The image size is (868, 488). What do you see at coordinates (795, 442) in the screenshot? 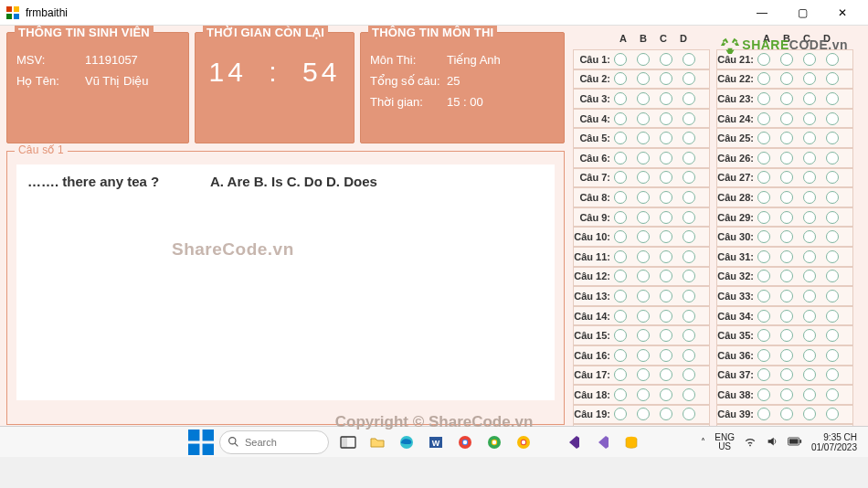
I see `battery-icon` at bounding box center [795, 442].